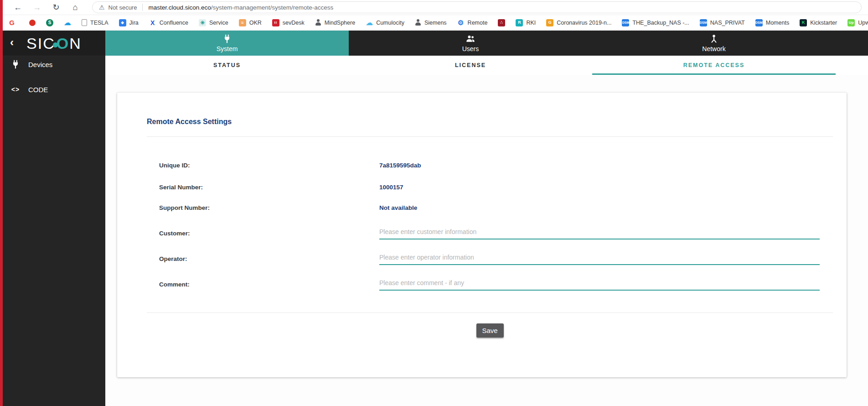 Image resolution: width=868 pixels, height=406 pixels. I want to click on bookmark-mindsphere: MindSphere, so click(335, 23).